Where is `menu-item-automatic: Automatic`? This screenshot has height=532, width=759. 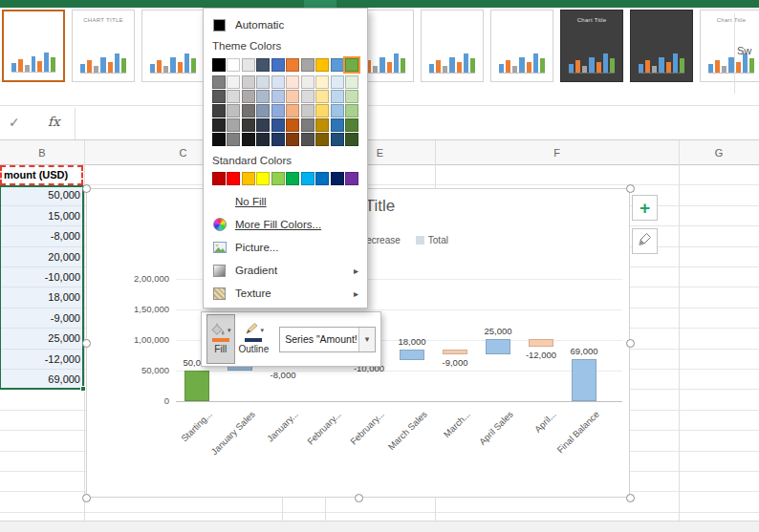 menu-item-automatic: Automatic is located at coordinates (285, 25).